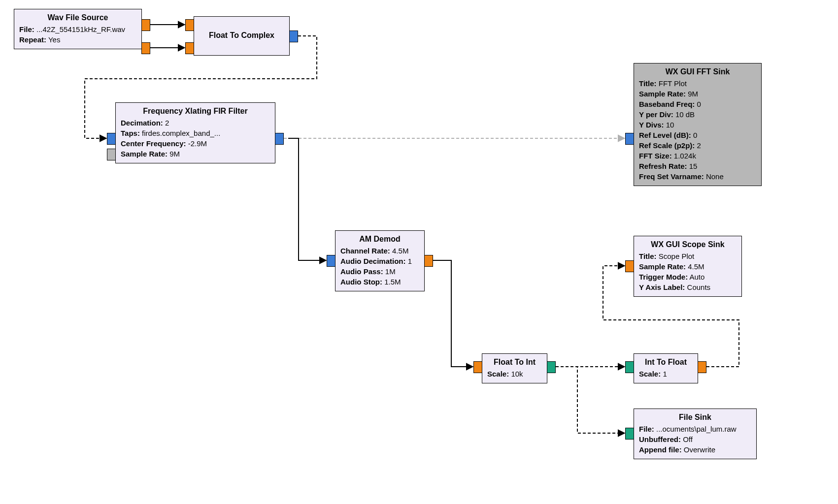 The height and width of the screenshot is (504, 838). What do you see at coordinates (666, 374) in the screenshot?
I see `prop-row: Scale: 1` at bounding box center [666, 374].